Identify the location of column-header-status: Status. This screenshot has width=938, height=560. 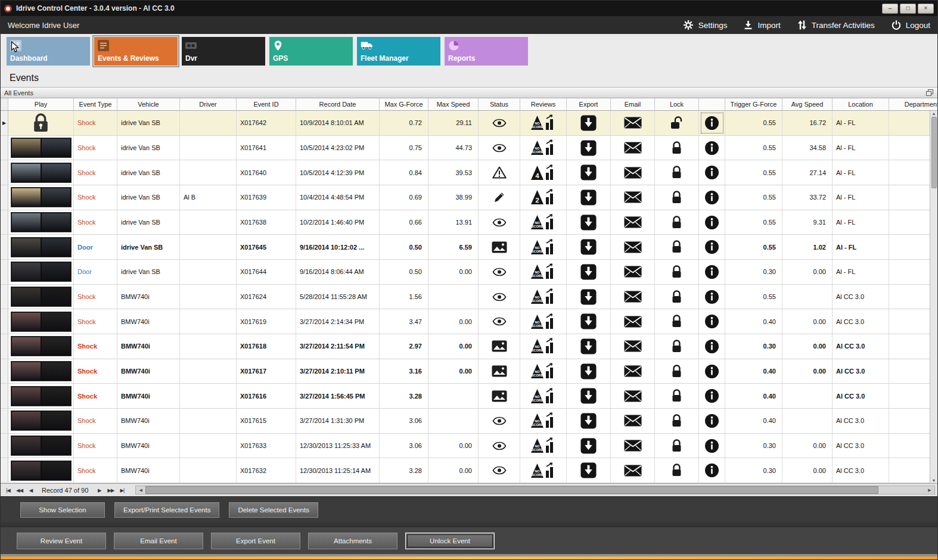
(499, 104).